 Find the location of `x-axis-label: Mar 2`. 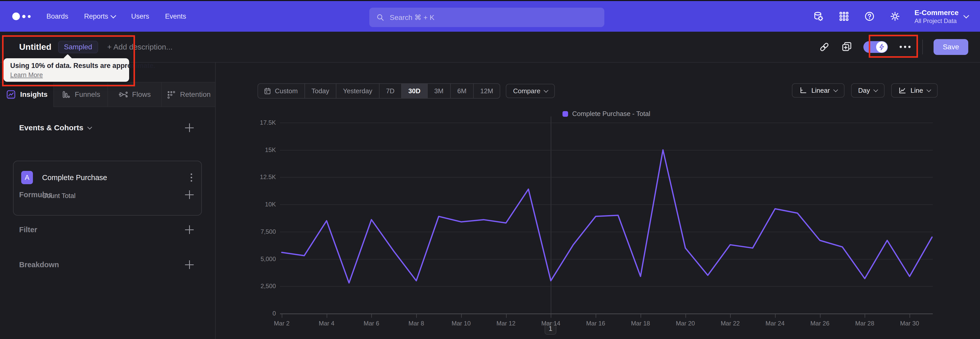

x-axis-label: Mar 2 is located at coordinates (282, 323).